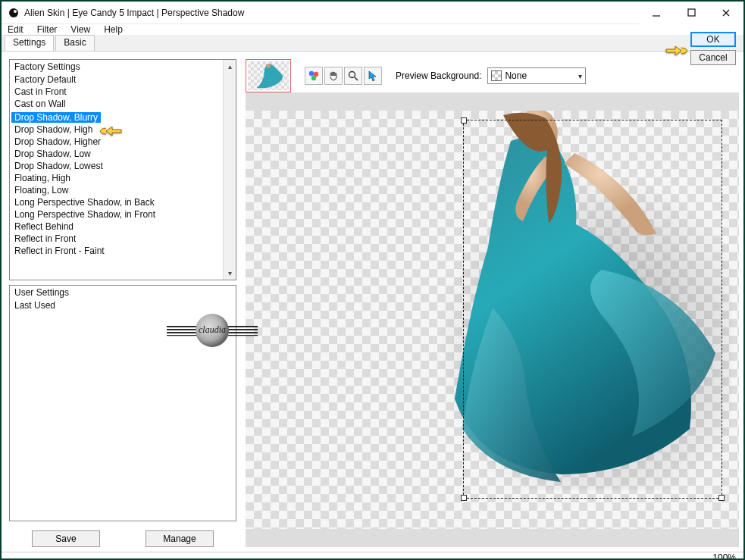 The width and height of the screenshot is (745, 560). I want to click on status-bar: 100%, so click(373, 556).